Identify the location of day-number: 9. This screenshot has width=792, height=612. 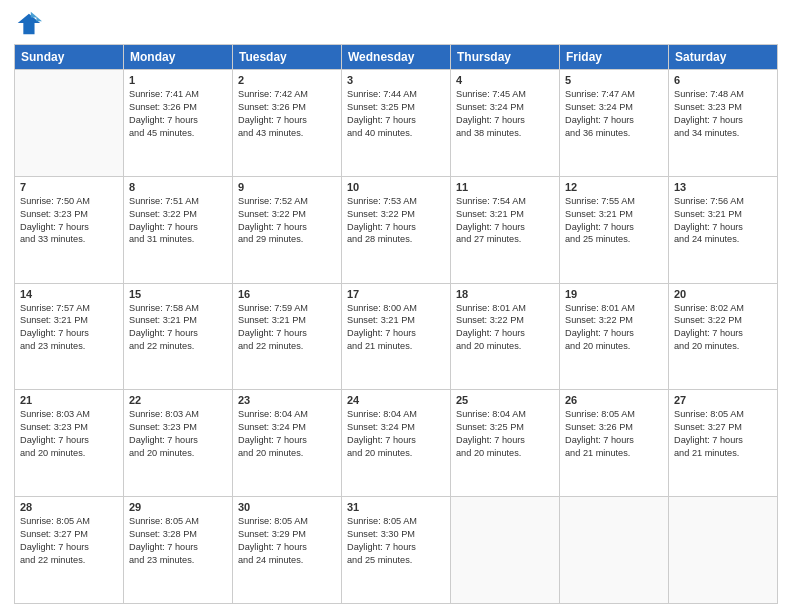
(287, 187).